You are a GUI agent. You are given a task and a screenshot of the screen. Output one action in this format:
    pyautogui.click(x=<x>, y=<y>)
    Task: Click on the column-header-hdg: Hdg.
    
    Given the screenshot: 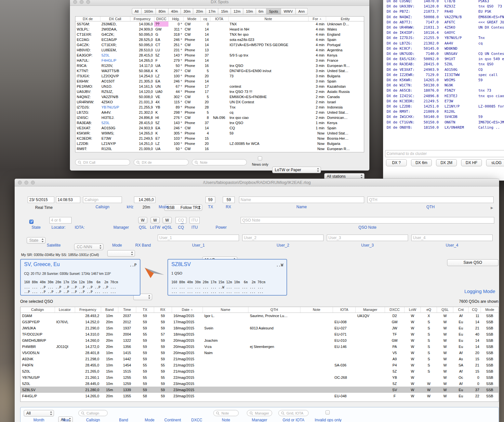 What is the action you would take?
    pyautogui.click(x=176, y=19)
    